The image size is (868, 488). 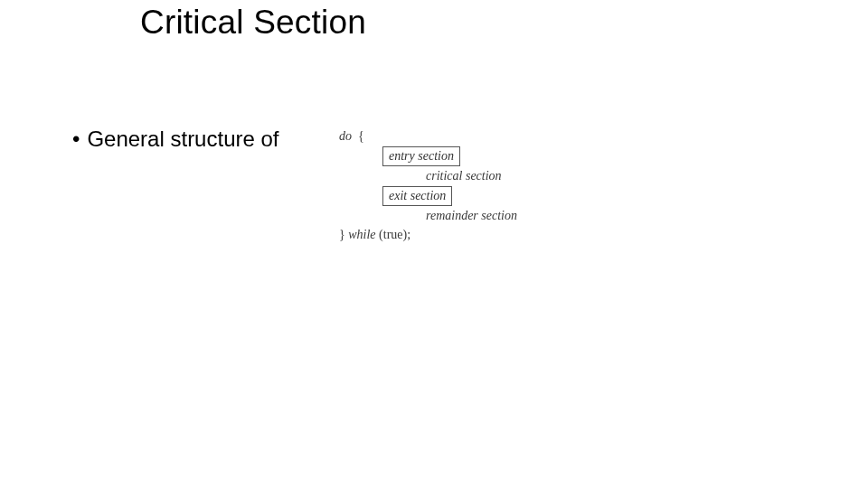 What do you see at coordinates (475, 156) in the screenshot?
I see `code-line-entry: entry section` at bounding box center [475, 156].